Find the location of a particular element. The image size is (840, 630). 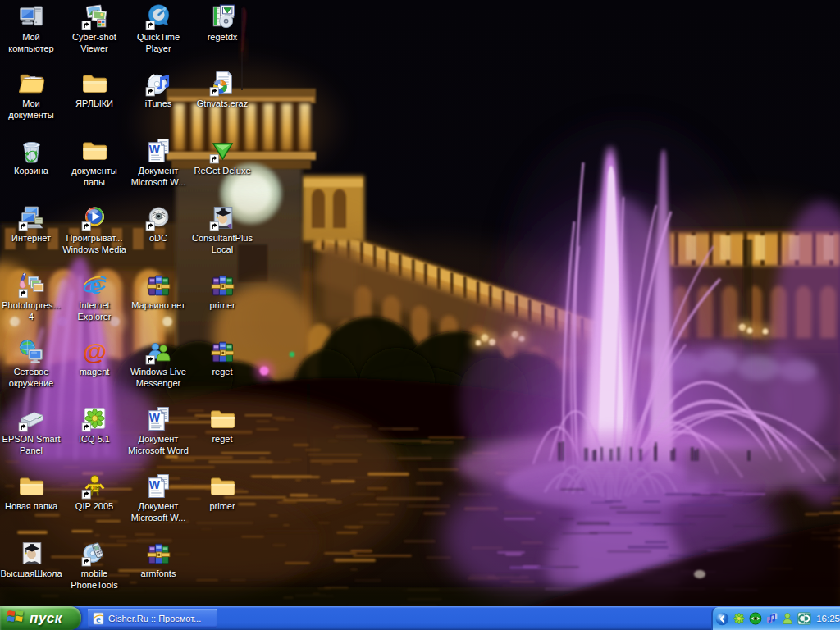

svg-text: e is located at coordinates (98, 619).